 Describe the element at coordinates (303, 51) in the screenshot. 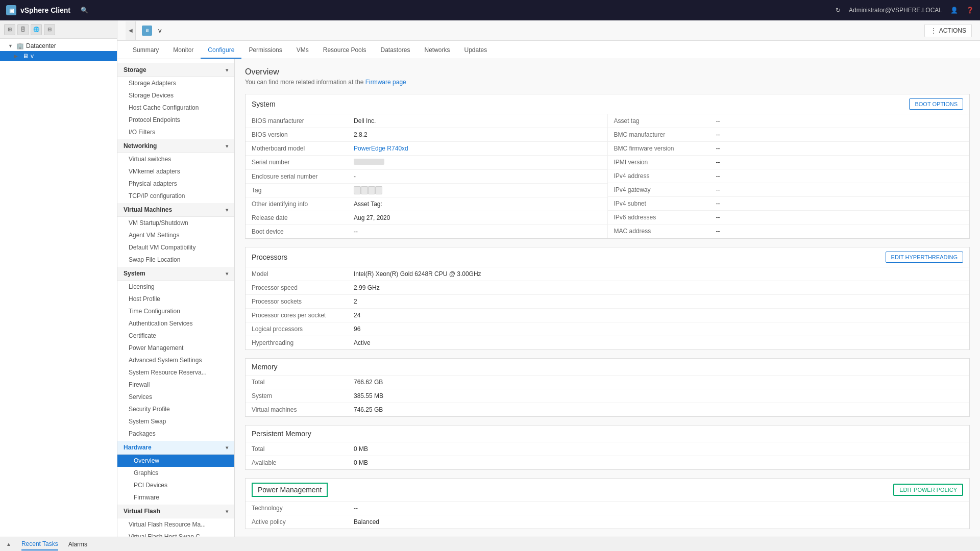

I see `tab-vms: VMs` at that location.